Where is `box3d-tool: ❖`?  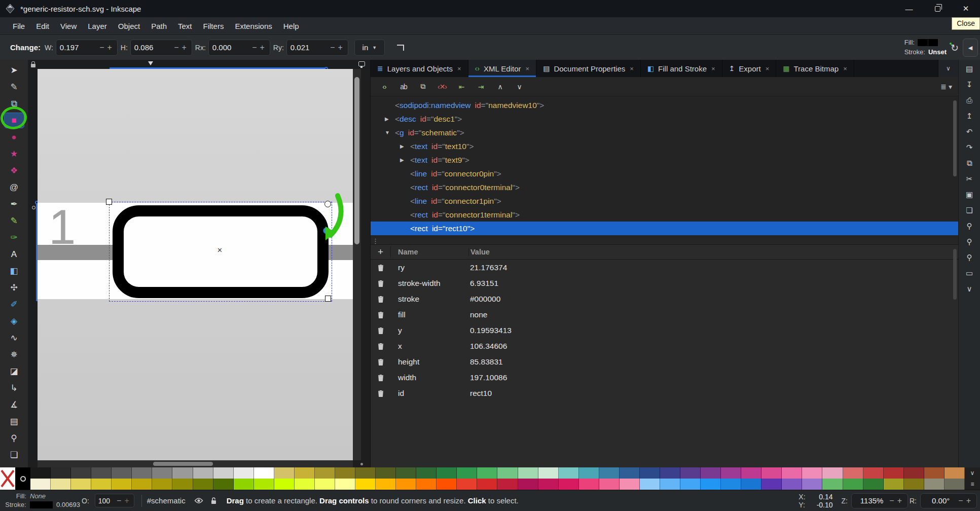
box3d-tool: ❖ is located at coordinates (14, 170).